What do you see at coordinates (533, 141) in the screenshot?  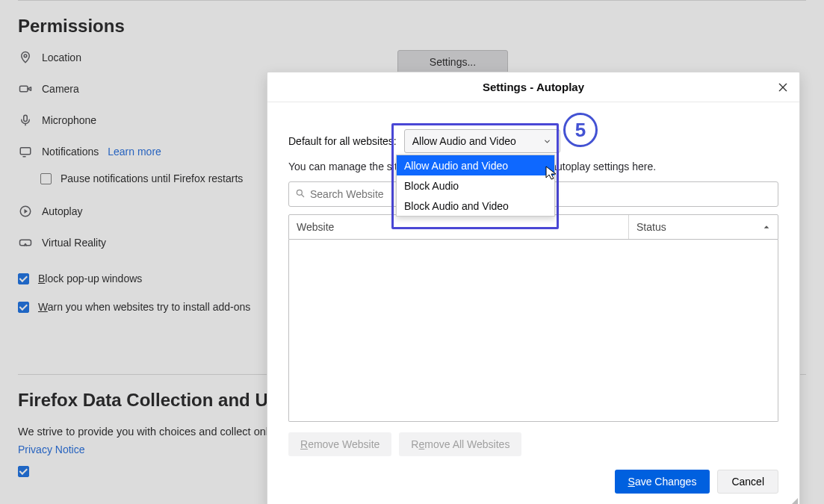 I see `default-select-row: Default for all websites: Allow Audio an…` at bounding box center [533, 141].